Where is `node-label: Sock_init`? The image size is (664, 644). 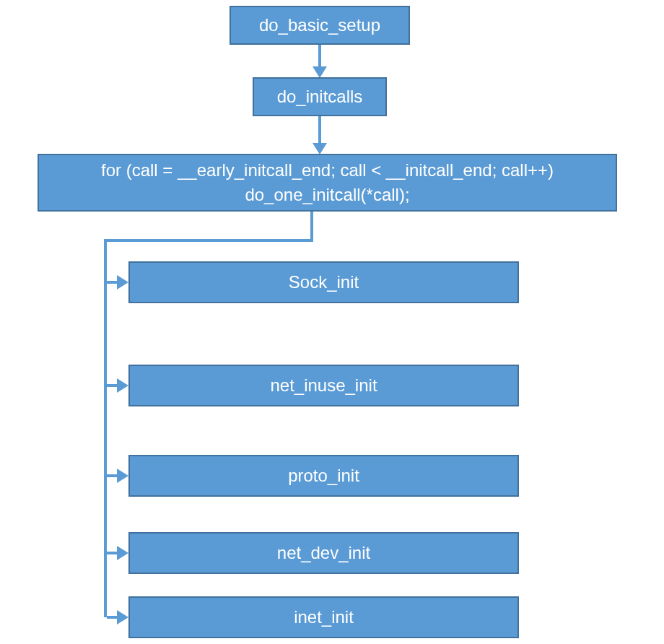 node-label: Sock_init is located at coordinates (323, 282).